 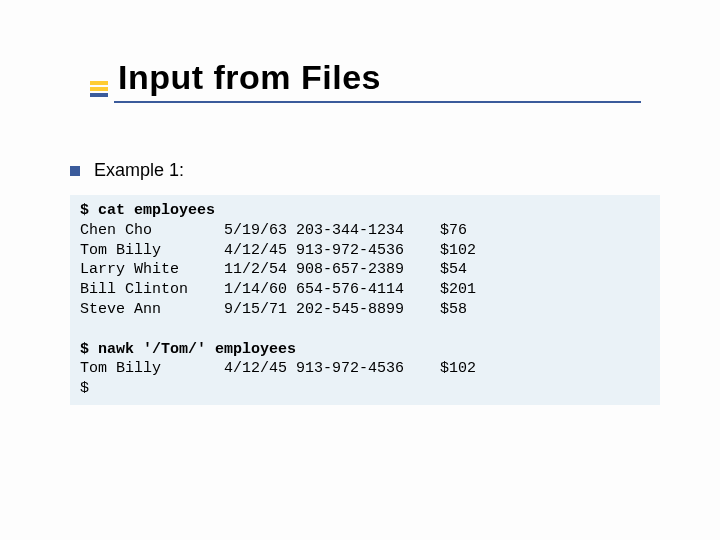 What do you see at coordinates (139, 170) in the screenshot?
I see `bullet-text: Example 1:` at bounding box center [139, 170].